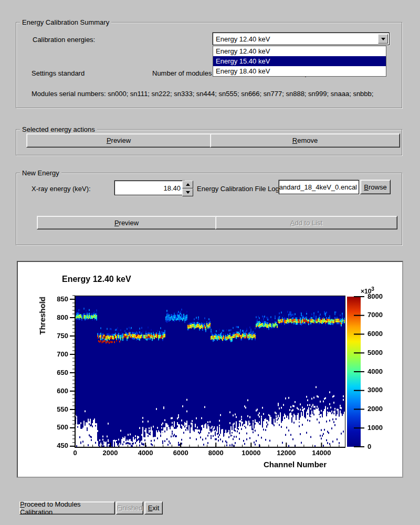  What do you see at coordinates (42, 316) in the screenshot?
I see `plot-y-axis-label: Threshold` at bounding box center [42, 316].